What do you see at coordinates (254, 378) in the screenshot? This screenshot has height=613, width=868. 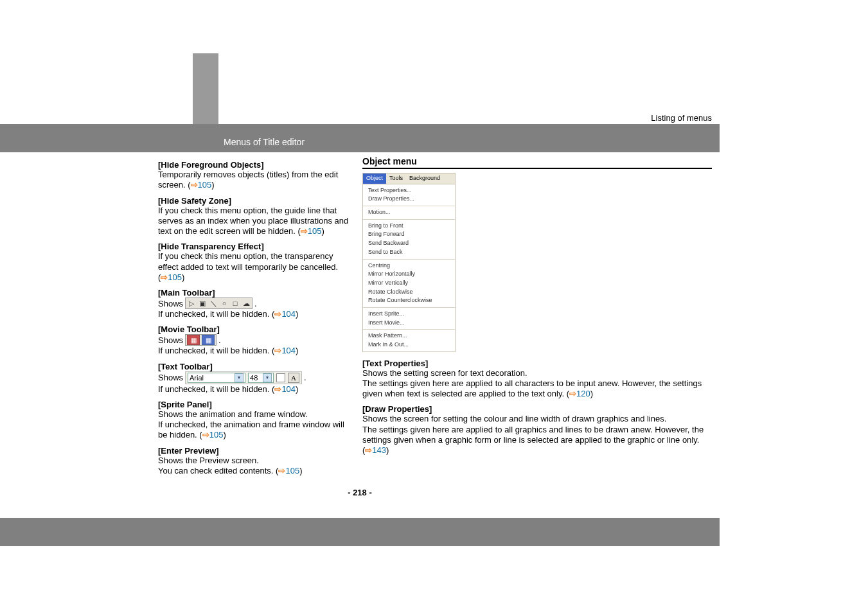 I see `size-value: 48` at bounding box center [254, 378].